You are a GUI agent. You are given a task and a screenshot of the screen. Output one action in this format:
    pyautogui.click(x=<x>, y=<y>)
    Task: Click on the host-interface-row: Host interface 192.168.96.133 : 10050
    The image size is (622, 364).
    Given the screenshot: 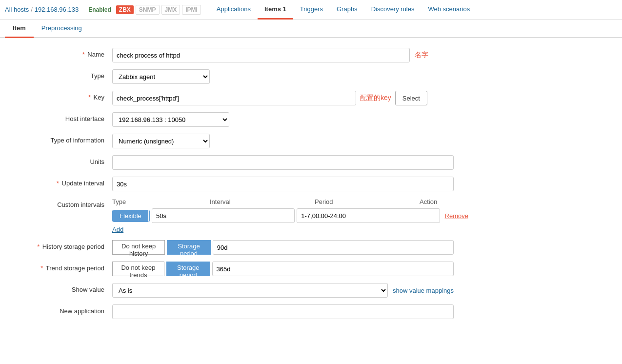 What is the action you would take?
    pyautogui.click(x=311, y=120)
    